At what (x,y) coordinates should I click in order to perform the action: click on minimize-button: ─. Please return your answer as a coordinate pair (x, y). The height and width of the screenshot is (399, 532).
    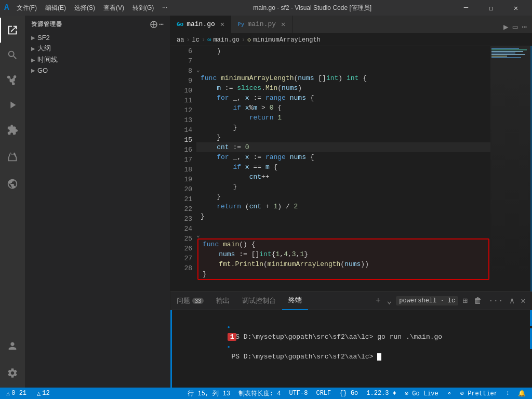
    Looking at the image, I should click on (466, 8).